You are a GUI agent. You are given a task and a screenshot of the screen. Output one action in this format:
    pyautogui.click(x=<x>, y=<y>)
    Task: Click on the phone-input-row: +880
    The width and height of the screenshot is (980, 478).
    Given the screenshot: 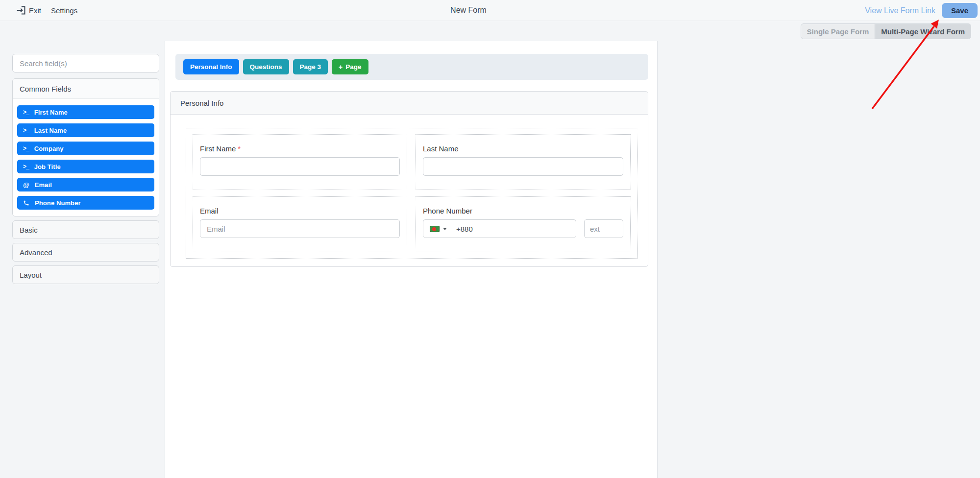 What is the action you would take?
    pyautogui.click(x=523, y=229)
    